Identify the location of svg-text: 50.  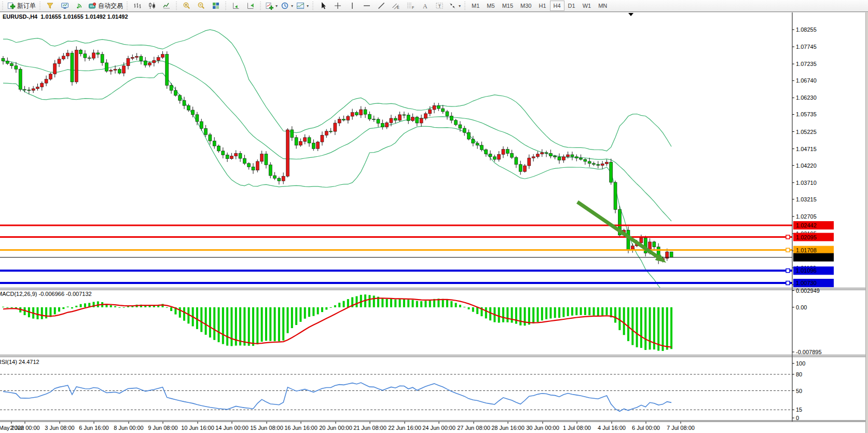
(799, 391).